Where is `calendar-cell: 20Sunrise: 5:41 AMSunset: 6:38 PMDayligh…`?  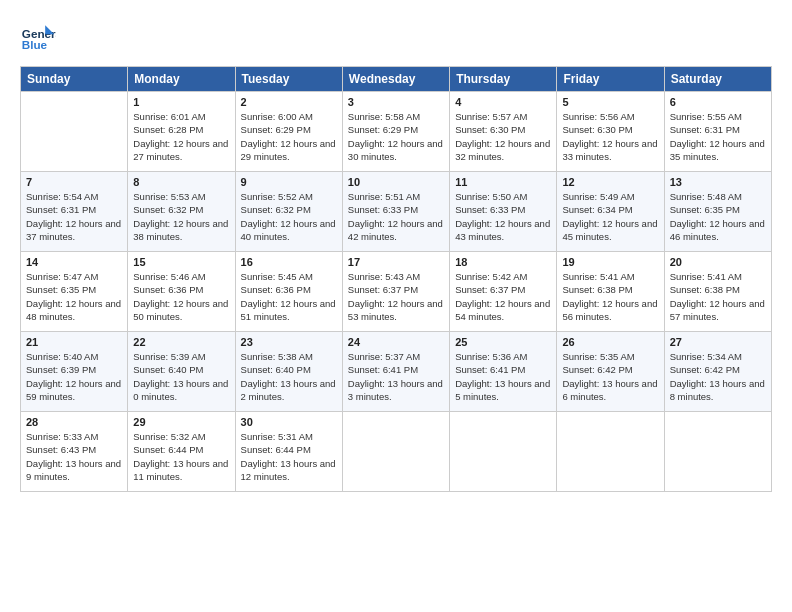
calendar-cell: 20Sunrise: 5:41 AMSunset: 6:38 PMDayligh… is located at coordinates (718, 292).